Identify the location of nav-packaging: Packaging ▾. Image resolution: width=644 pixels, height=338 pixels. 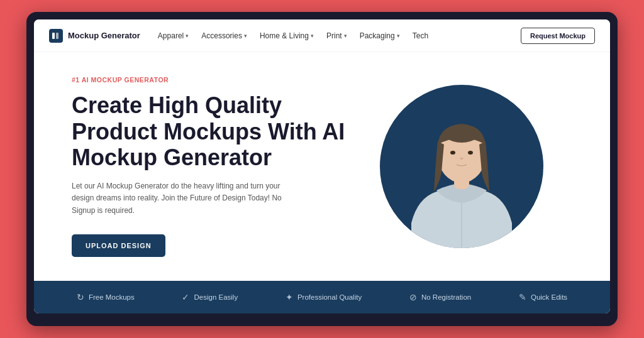
(380, 36).